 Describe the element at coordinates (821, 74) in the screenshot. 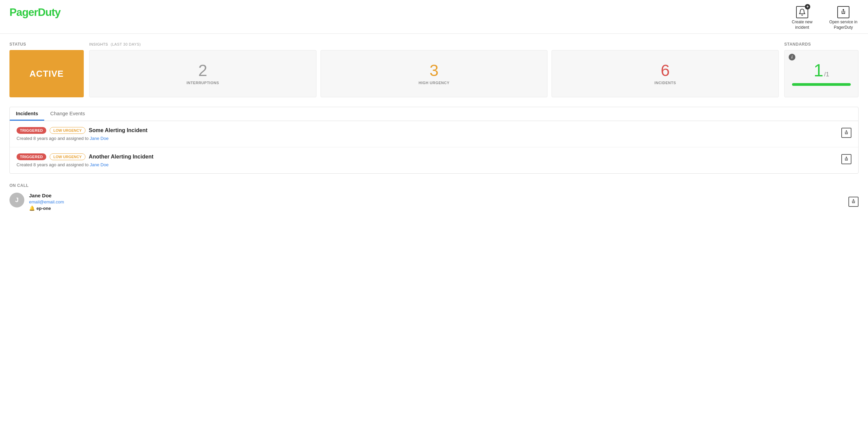

I see `standards-card: i 1 /1` at that location.